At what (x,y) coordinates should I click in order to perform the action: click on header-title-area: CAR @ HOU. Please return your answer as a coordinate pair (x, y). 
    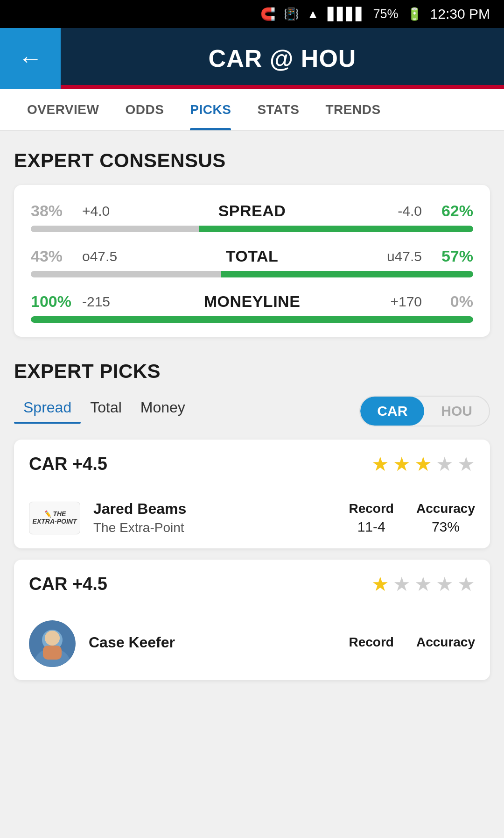
    Looking at the image, I should click on (282, 58).